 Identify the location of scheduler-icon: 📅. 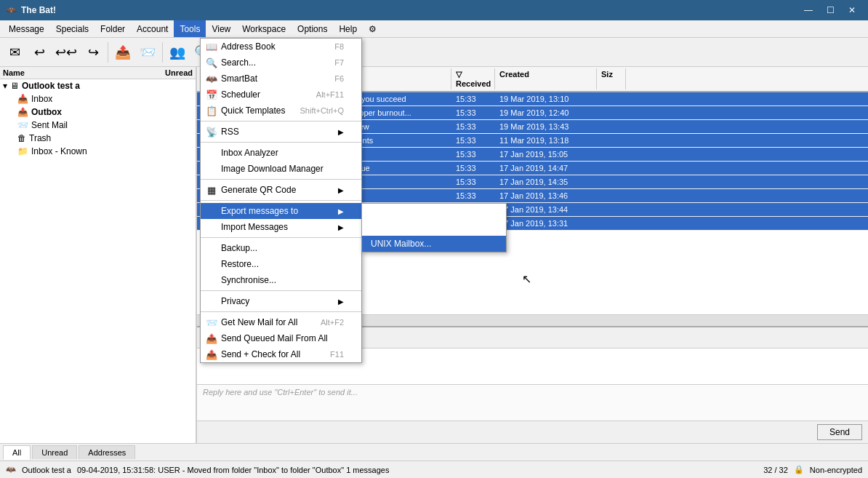
(212, 95).